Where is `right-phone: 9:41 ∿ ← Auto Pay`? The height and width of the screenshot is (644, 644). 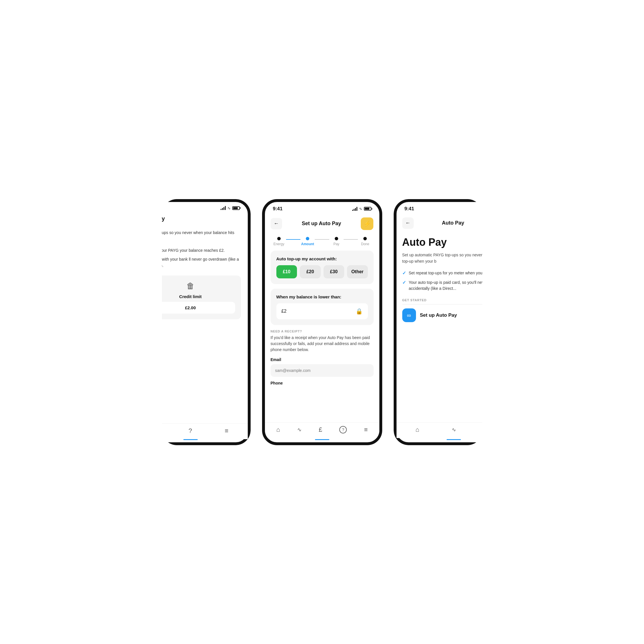
right-phone: 9:41 ∿ ← Auto Pay is located at coordinates (438, 322).